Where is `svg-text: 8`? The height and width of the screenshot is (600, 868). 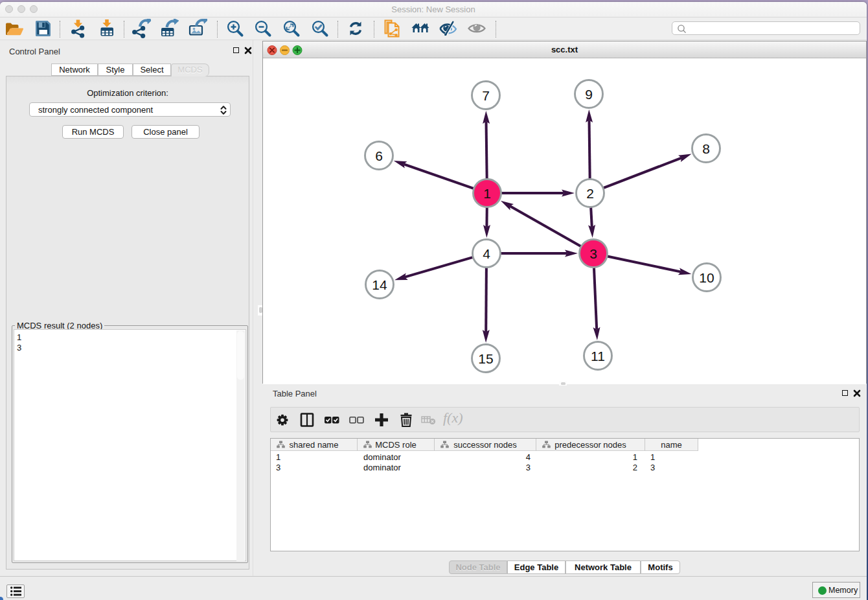 svg-text: 8 is located at coordinates (706, 149).